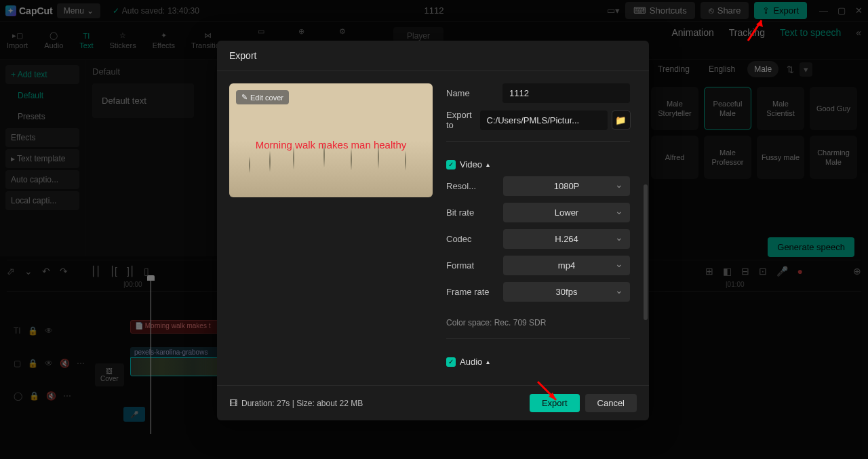  I want to click on pencil-icon: ✎, so click(244, 98).